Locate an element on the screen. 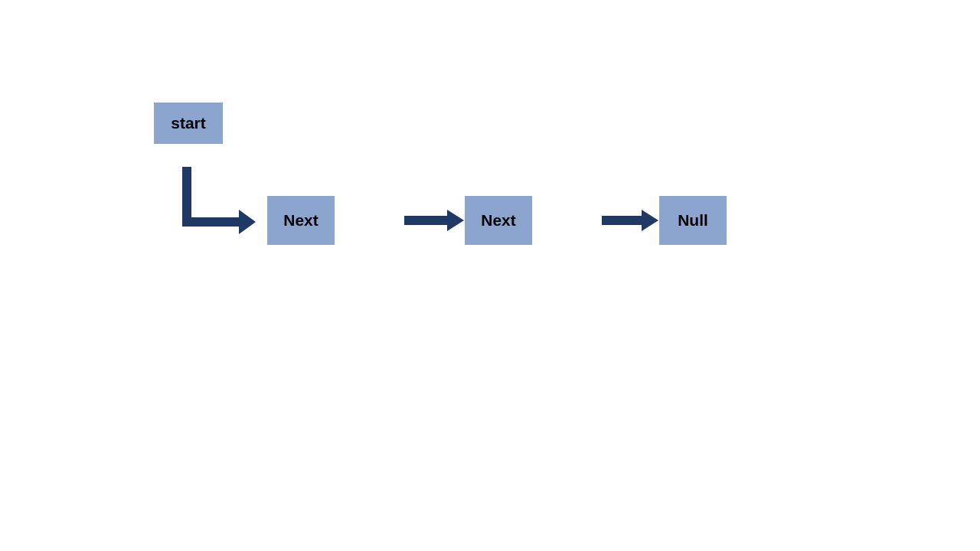 Image resolution: width=980 pixels, height=551 pixels. node1-next-cell: Next is located at coordinates (301, 220).